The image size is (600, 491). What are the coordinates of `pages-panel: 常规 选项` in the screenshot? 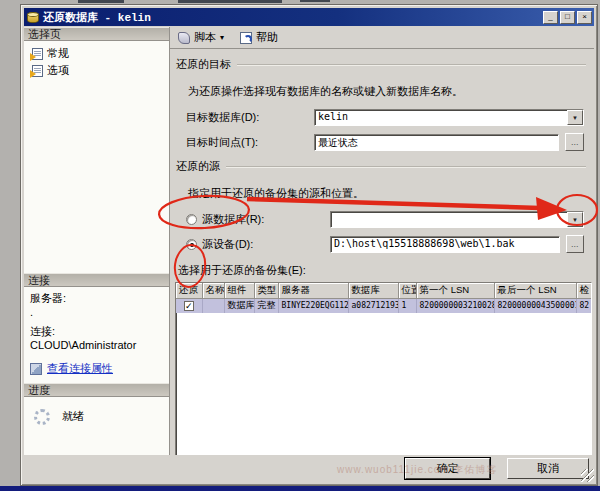 It's located at (96, 157).